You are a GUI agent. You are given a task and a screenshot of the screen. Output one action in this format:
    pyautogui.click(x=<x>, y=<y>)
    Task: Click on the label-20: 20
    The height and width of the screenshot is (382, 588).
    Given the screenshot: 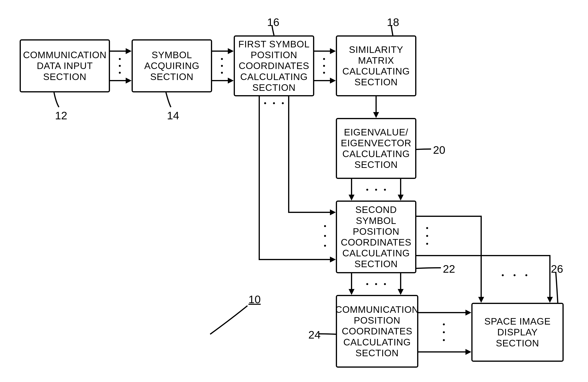 What is the action you would take?
    pyautogui.click(x=439, y=150)
    